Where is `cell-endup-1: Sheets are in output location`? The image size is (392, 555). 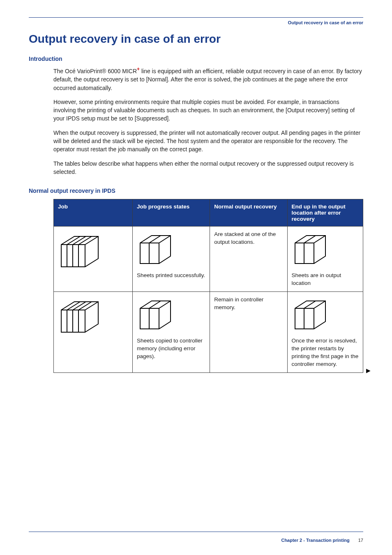 cell-endup-1: Sheets are in output location is located at coordinates (325, 259).